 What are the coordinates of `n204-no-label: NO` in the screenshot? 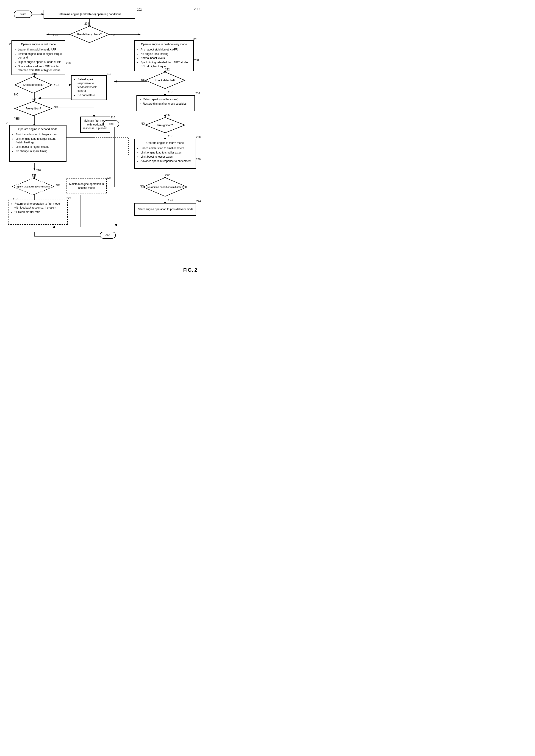 It's located at (113, 35).